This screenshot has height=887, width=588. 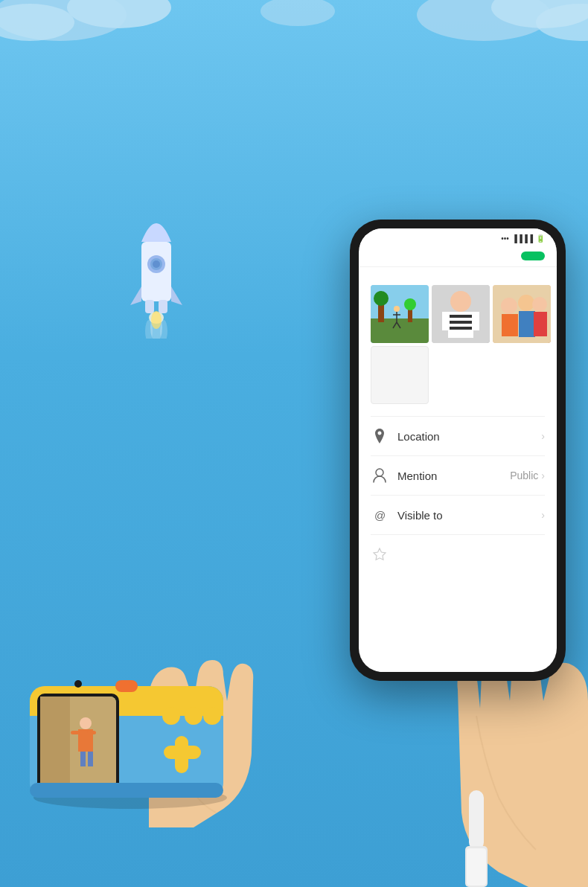 What do you see at coordinates (134, 720) in the screenshot?
I see `camera-device` at bounding box center [134, 720].